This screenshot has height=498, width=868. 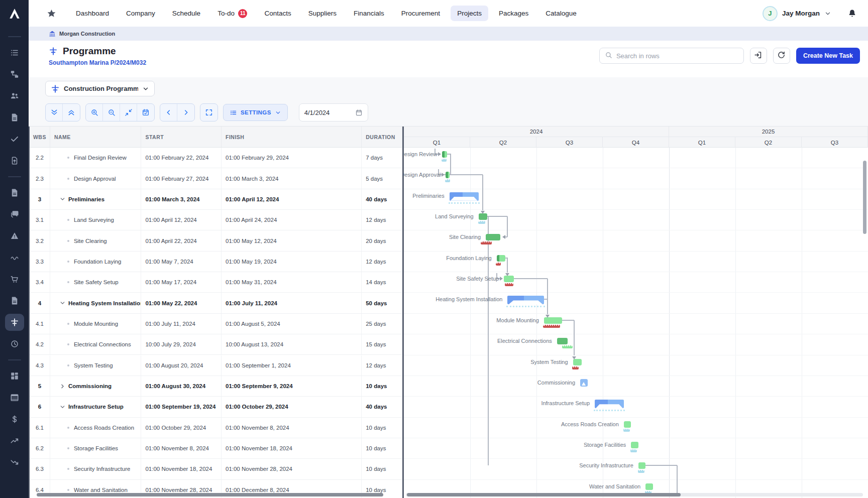 What do you see at coordinates (797, 14) in the screenshot?
I see `user-menu: J Jay Morgan` at bounding box center [797, 14].